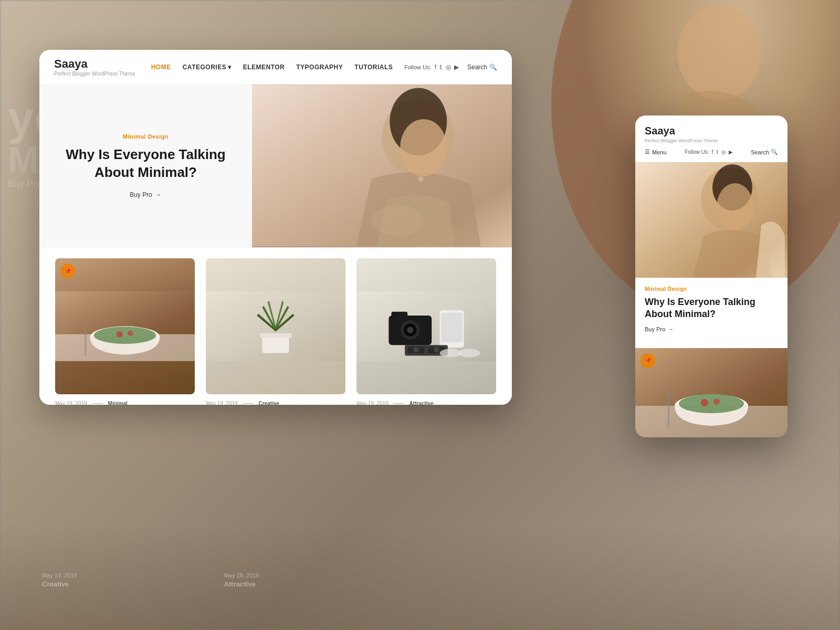 This screenshot has height=630, width=840. What do you see at coordinates (426, 403) in the screenshot?
I see `post-meta-3: May 19, 2019 Attractive` at bounding box center [426, 403].